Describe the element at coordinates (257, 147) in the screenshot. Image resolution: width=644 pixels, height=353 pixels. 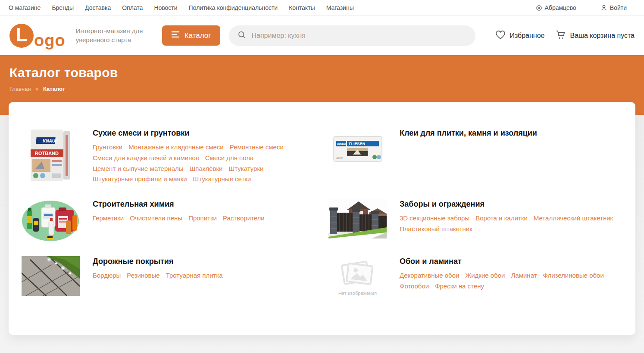
I see `category-link: Ремонтные смеси` at that location.